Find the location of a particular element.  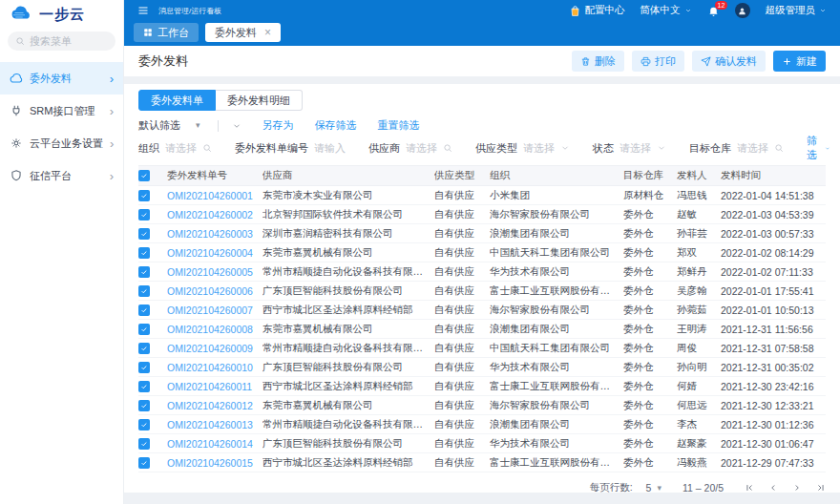

prev-page-button is located at coordinates (773, 488).